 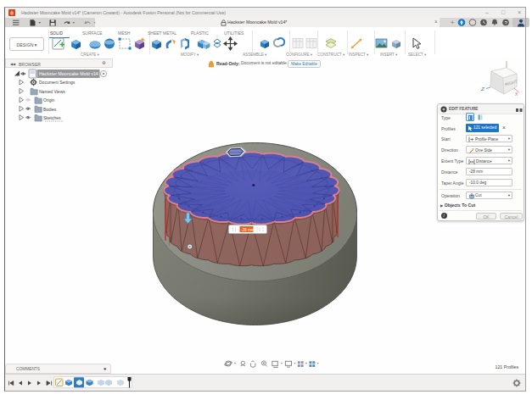 I want to click on svg-text: Named Views, so click(x=53, y=92).